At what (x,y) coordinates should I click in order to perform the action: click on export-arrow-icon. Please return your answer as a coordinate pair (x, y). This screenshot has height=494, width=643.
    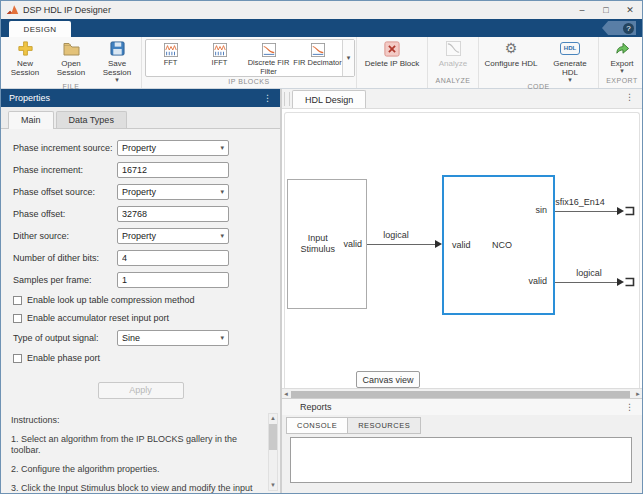
    Looking at the image, I should click on (622, 48).